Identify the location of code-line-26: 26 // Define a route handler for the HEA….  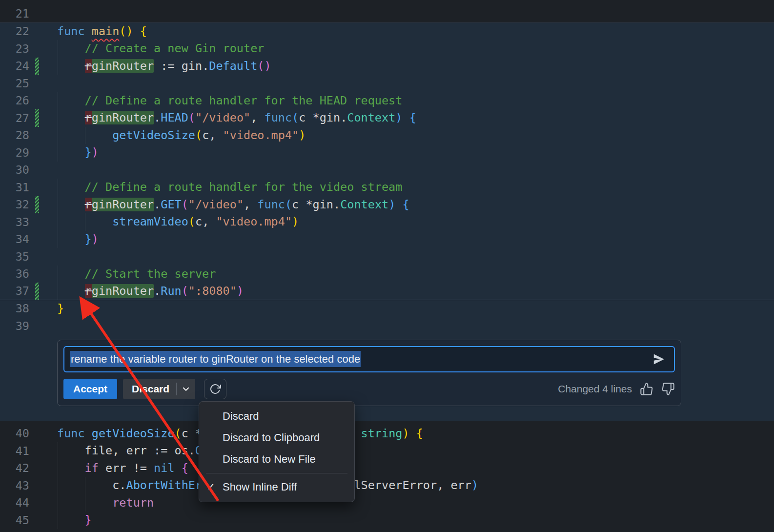
(387, 101).